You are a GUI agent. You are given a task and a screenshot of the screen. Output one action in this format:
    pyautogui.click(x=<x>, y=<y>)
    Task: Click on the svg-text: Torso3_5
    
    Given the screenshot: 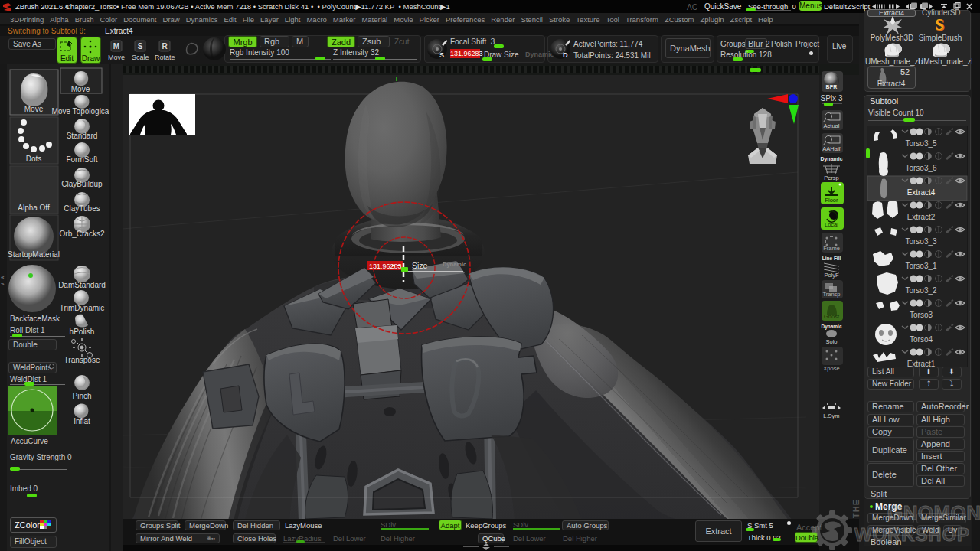 What is the action you would take?
    pyautogui.click(x=921, y=144)
    